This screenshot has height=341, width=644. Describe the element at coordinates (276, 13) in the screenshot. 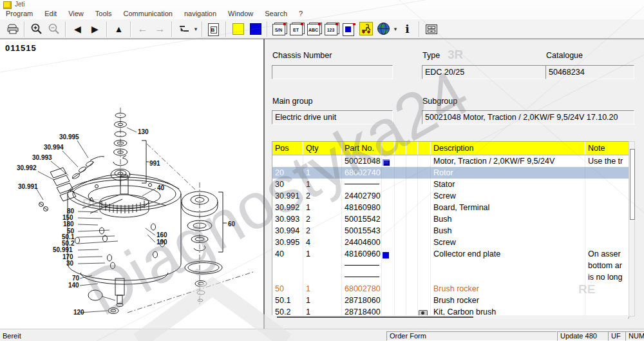

I see `menu-search: Search` at that location.